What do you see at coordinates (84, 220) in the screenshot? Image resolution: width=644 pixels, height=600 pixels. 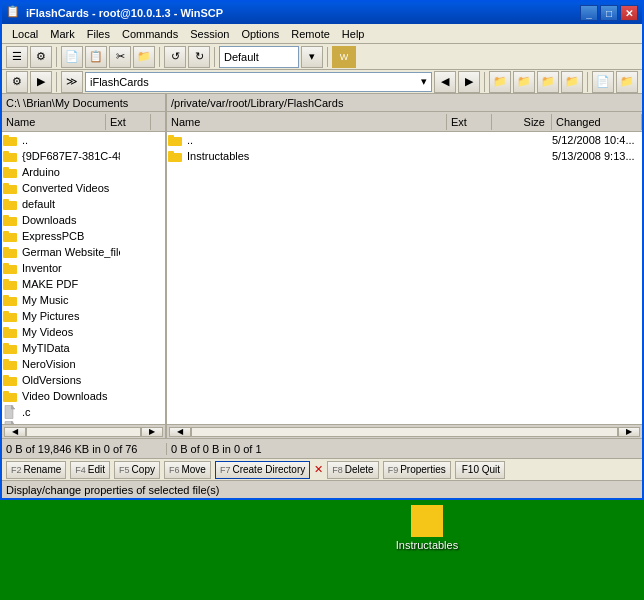 I see `list-item: Downloads` at bounding box center [84, 220].